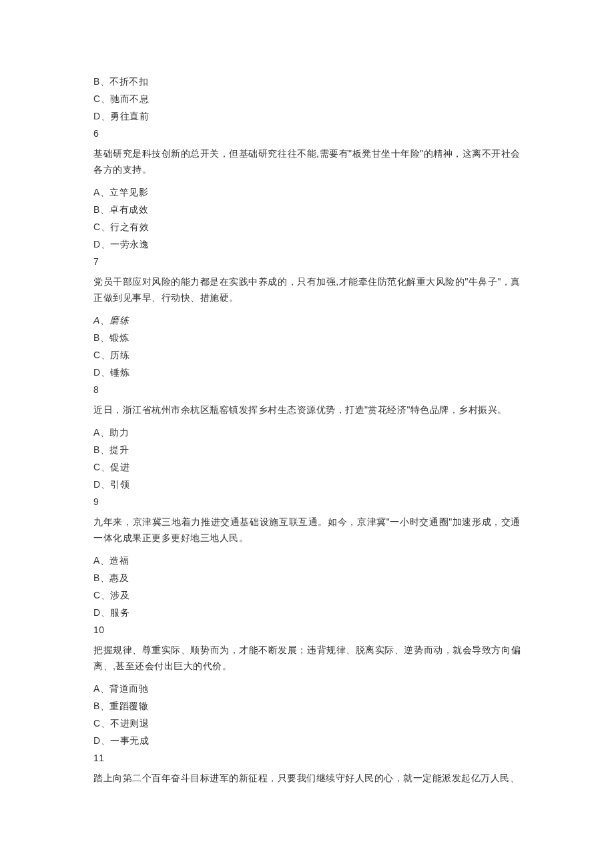  I want to click on question-number: 6, so click(307, 133).